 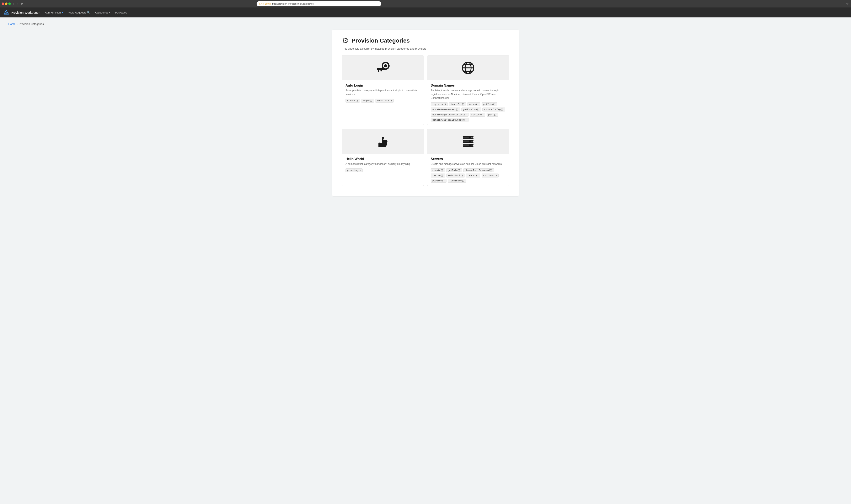 What do you see at coordinates (10, 4) in the screenshot?
I see `maximize-window-button` at bounding box center [10, 4].